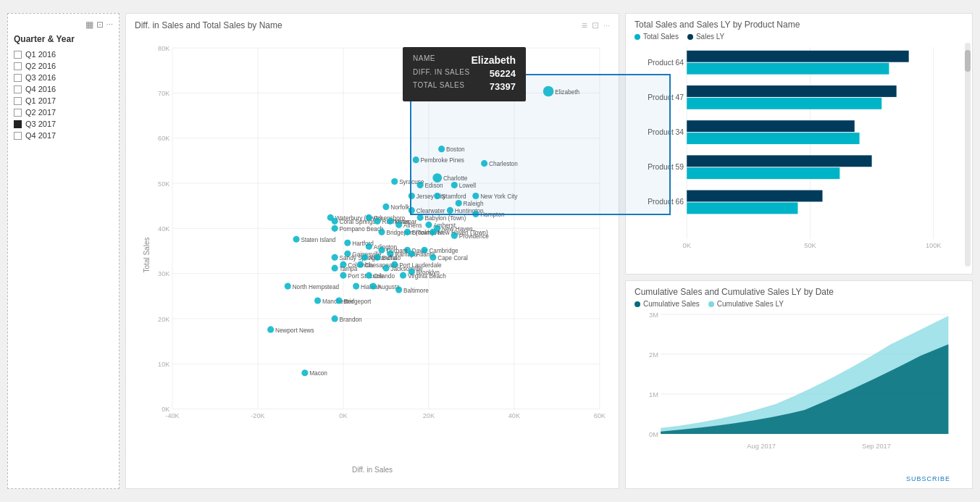 Image resolution: width=980 pixels, height=502 pixels. What do you see at coordinates (64, 124) in the screenshot?
I see `filter-item: Q3 2017` at bounding box center [64, 124].